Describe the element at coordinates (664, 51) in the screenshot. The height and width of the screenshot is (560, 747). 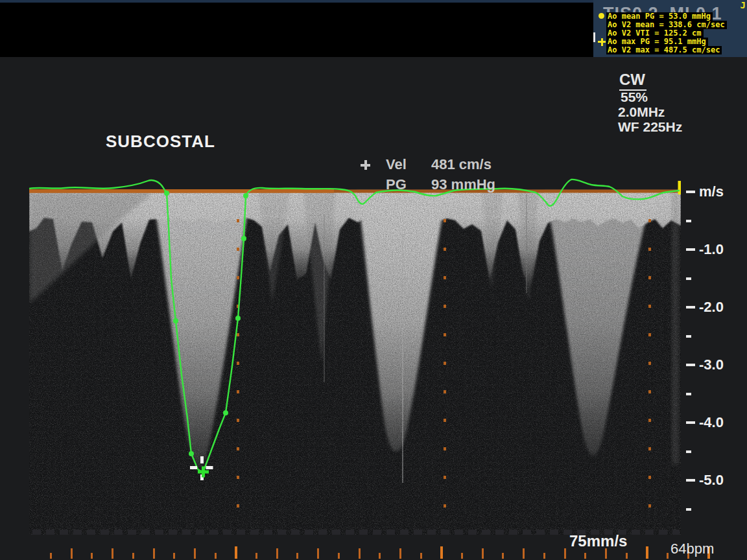
I see `measurement-text: Ao V2 max = 487.5 cm/sec` at that location.